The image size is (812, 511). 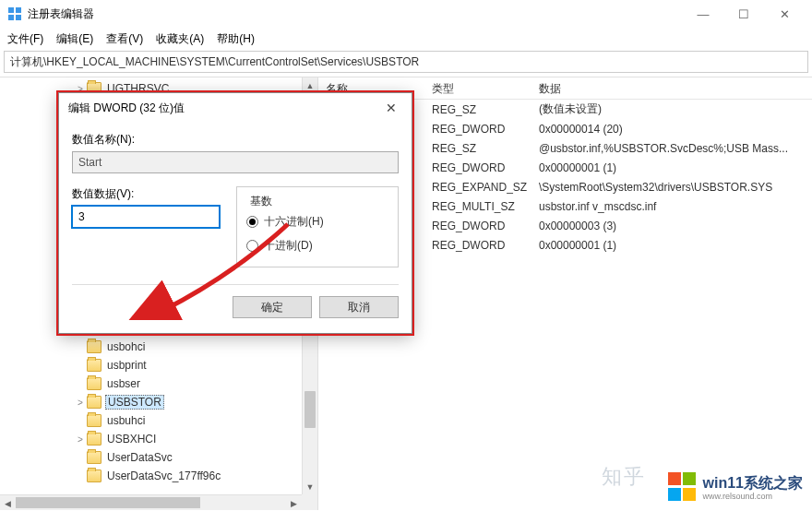 I want to click on regedit-icon, so click(x=15, y=14).